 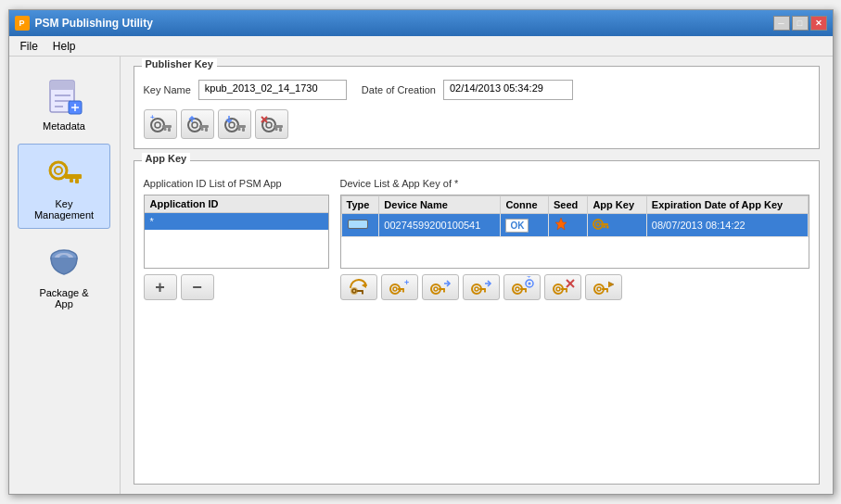 I want to click on publisher-key-buttons: +, so click(x=477, y=124).